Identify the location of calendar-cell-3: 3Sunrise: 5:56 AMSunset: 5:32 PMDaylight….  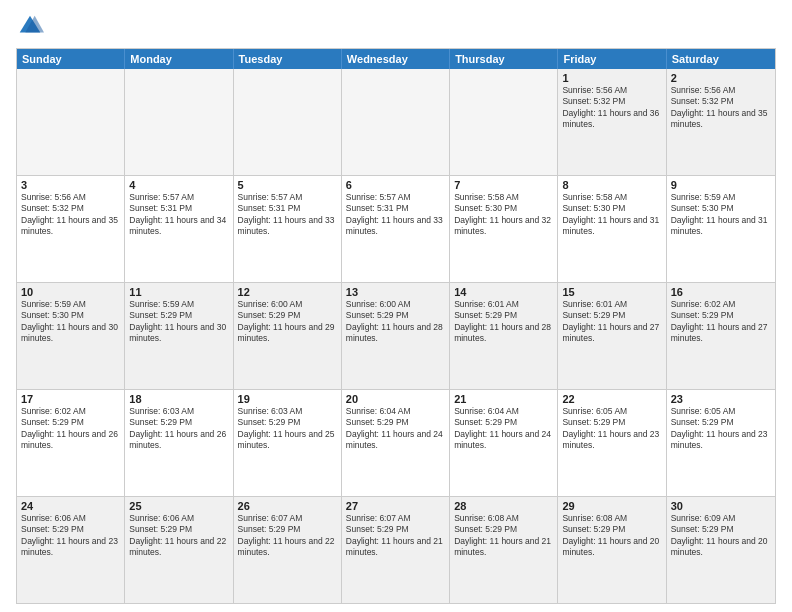
(71, 229).